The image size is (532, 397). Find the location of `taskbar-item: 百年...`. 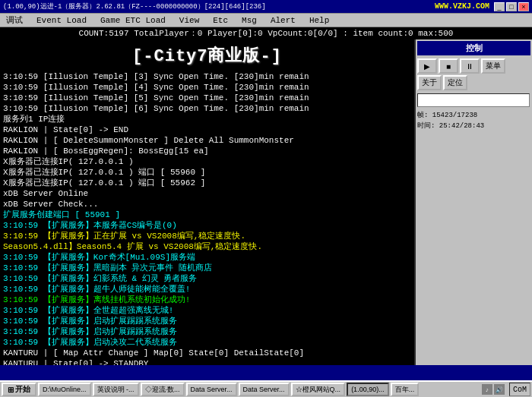

taskbar-item: 百年... is located at coordinates (405, 389).